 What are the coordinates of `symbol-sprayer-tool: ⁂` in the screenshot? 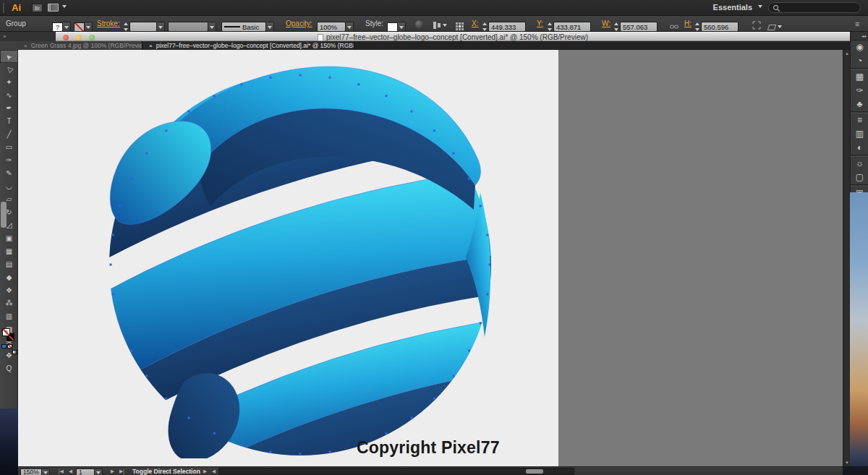 It's located at (9, 304).